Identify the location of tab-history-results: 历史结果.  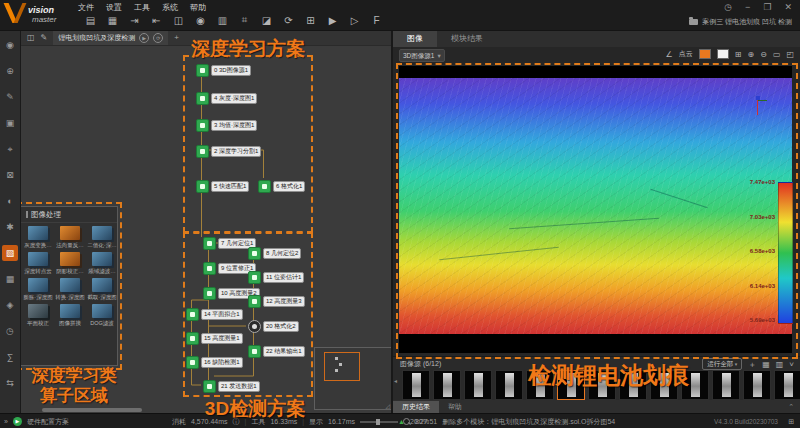
(416, 407).